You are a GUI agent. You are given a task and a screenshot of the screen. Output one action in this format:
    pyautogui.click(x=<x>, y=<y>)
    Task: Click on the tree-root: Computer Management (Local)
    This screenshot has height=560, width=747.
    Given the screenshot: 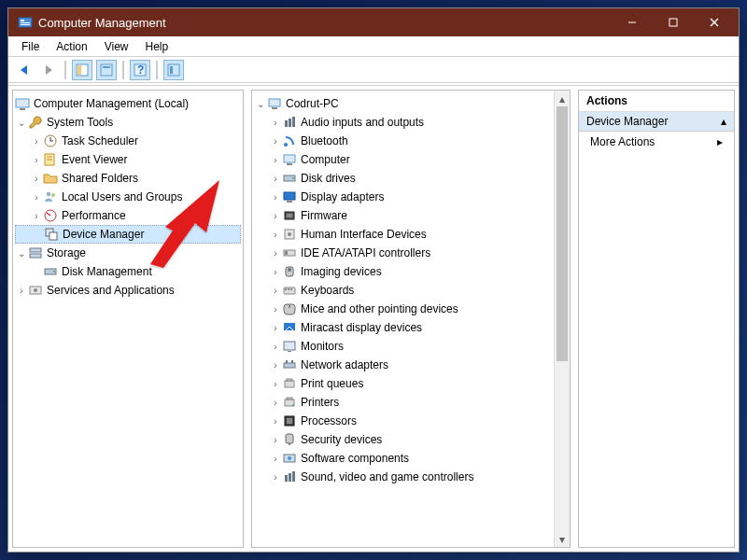 What is the action you would take?
    pyautogui.click(x=128, y=104)
    